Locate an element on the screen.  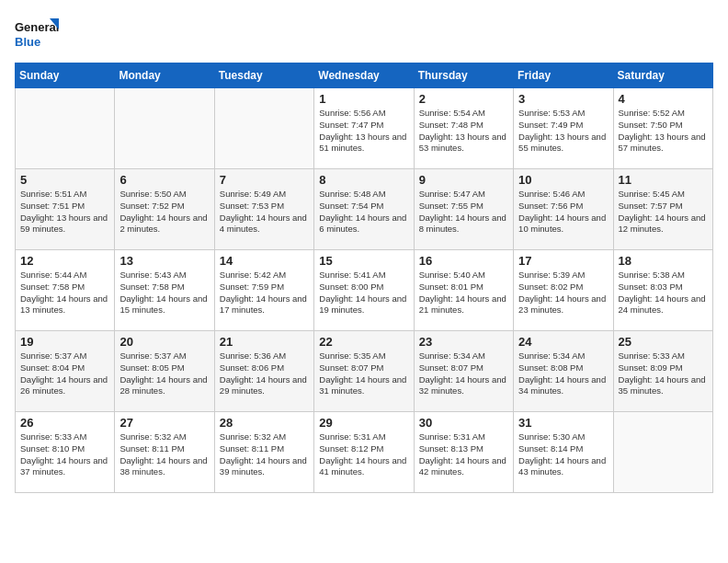
weekday-header-saturday: Saturday is located at coordinates (663, 75).